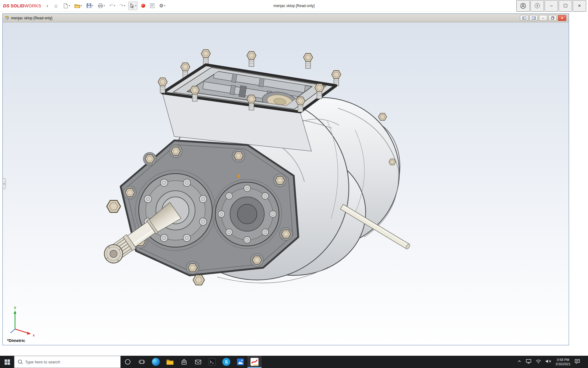  Describe the element at coordinates (577, 362) in the screenshot. I see `action-center-button` at that location.